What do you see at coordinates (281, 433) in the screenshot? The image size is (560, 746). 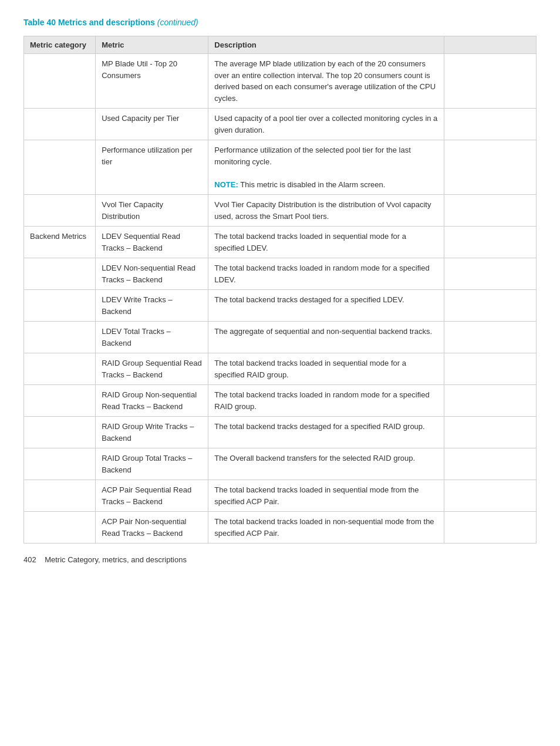 I see `table-row: RAID Group Write Tracks – BackendThe tot…` at bounding box center [281, 433].